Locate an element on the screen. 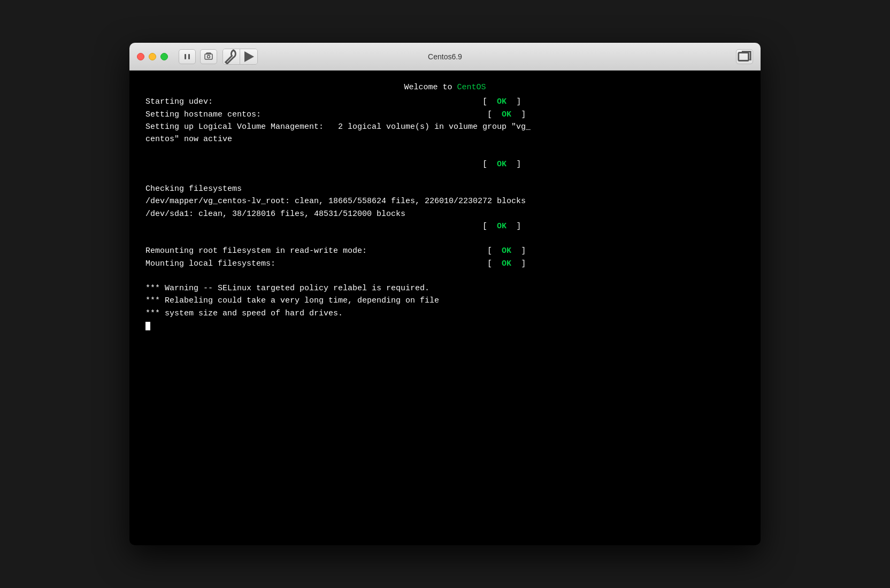 Image resolution: width=890 pixels, height=588 pixels. line-blank1 is located at coordinates (445, 152).